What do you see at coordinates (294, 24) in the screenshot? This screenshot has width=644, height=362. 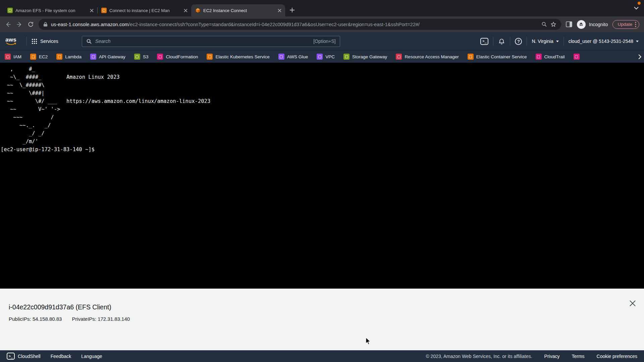 I see `url-text: us-east-1.console.aws.amazon.com/ec2-ins…` at bounding box center [294, 24].